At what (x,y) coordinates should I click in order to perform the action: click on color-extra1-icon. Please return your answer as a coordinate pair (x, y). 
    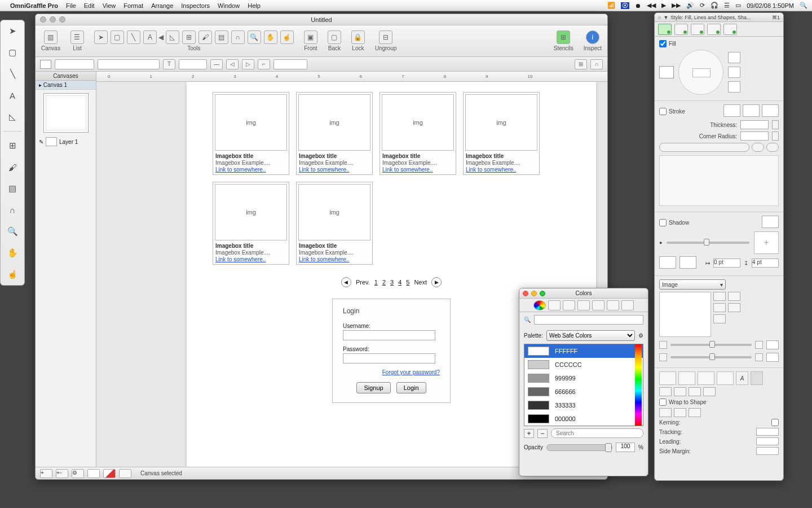
    Looking at the image, I should click on (613, 305).